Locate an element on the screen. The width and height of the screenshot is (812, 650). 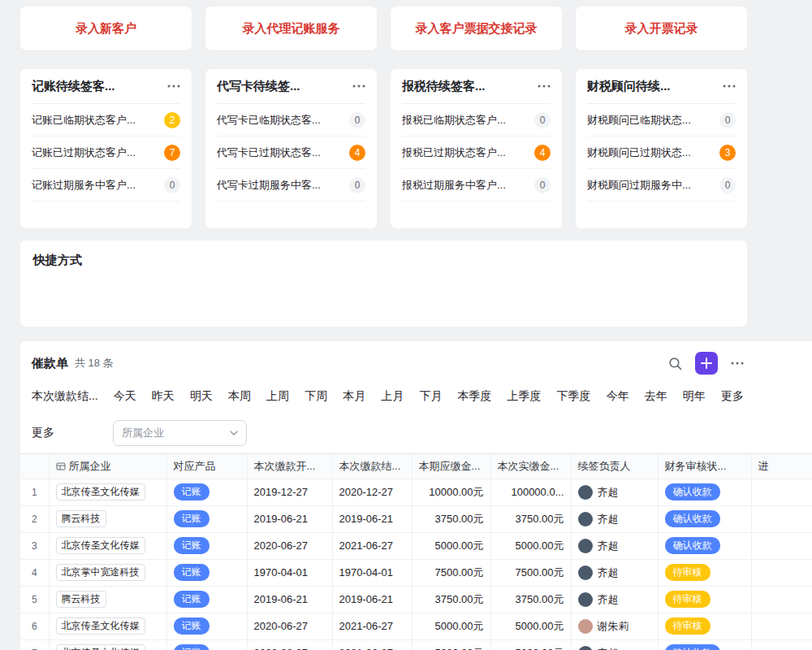
stat-item: 财税顾问已临期状态... 0 is located at coordinates (661, 120).